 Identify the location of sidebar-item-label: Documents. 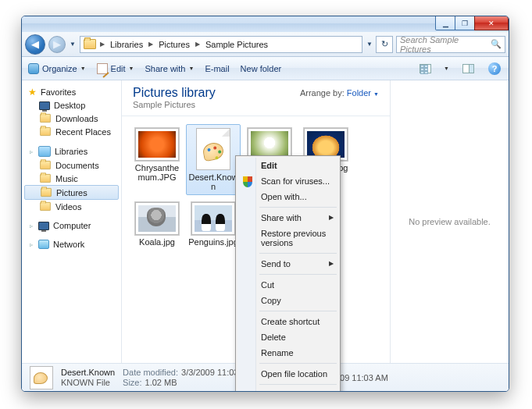
(77, 165).